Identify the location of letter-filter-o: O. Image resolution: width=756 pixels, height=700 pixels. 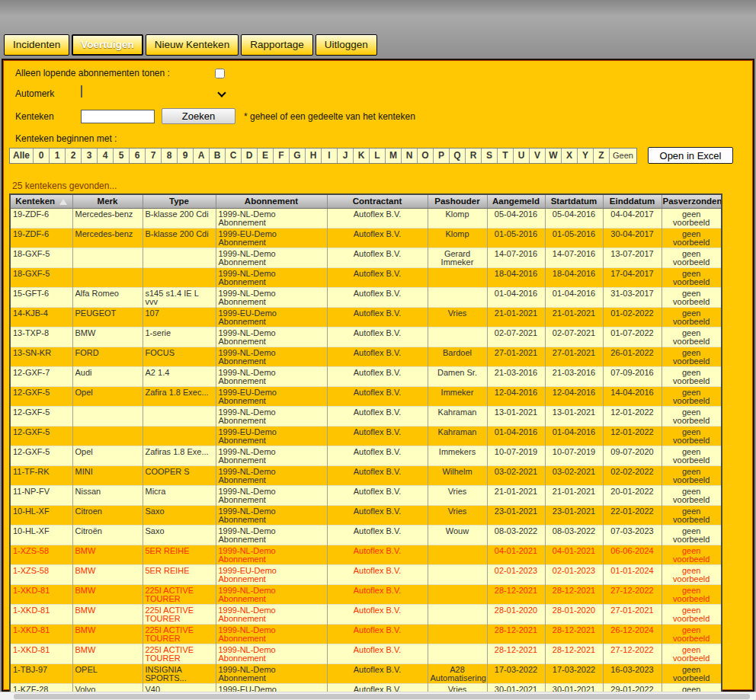
(425, 155).